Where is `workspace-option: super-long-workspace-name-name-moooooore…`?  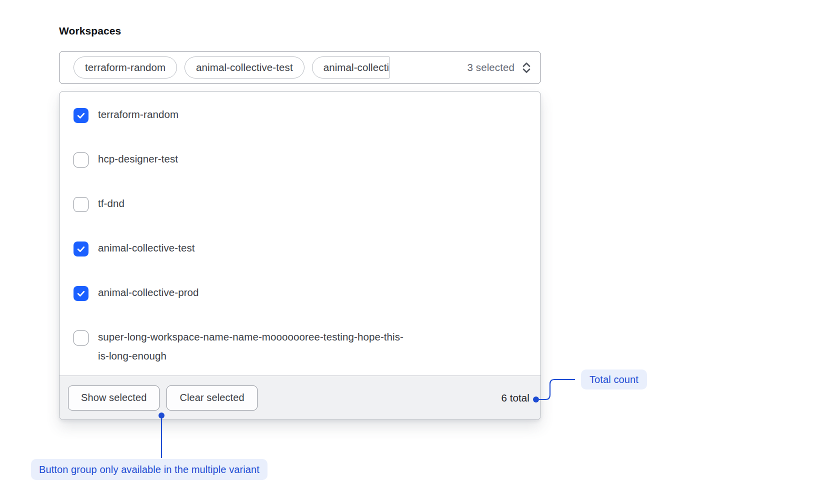
workspace-option: super-long-workspace-name-name-moooooore… is located at coordinates (300, 348).